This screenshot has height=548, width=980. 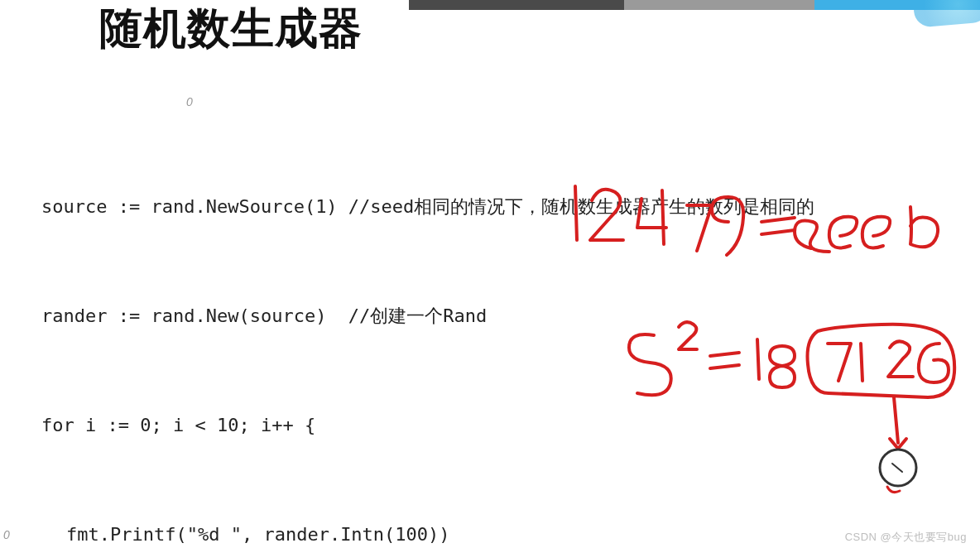 What do you see at coordinates (906, 537) in the screenshot?
I see `watermark: CSDN @今天也要写bug` at bounding box center [906, 537].